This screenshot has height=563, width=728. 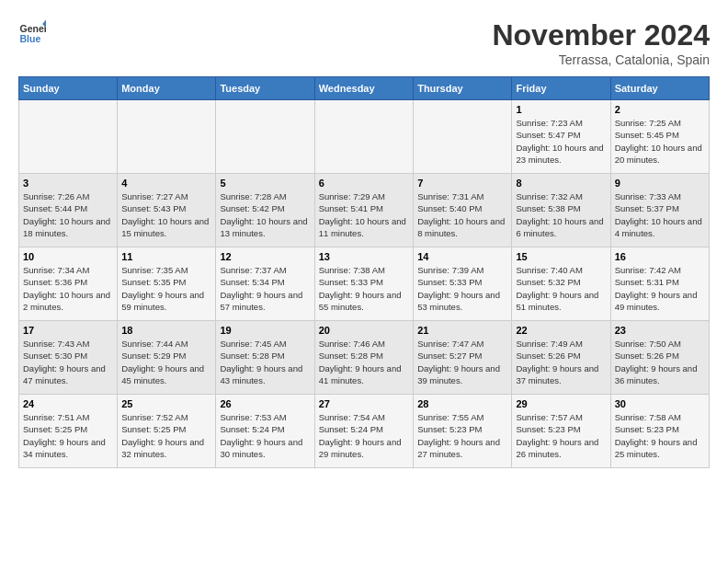 What do you see at coordinates (68, 404) in the screenshot?
I see `day-number: 24` at bounding box center [68, 404].